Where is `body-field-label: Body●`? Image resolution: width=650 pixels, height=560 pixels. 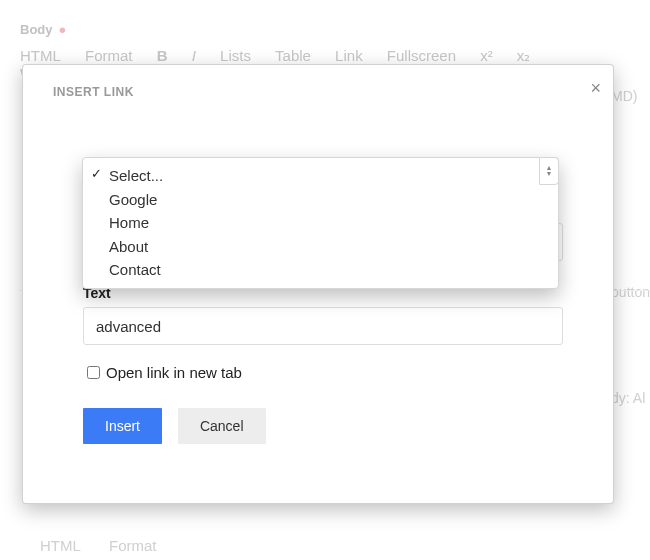
body-field-label: Body● is located at coordinates (335, 30).